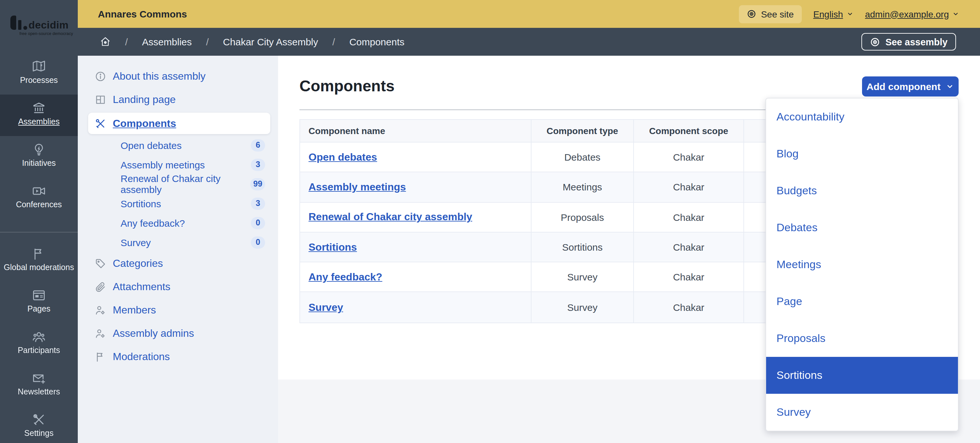 The height and width of the screenshot is (443, 980). I want to click on page-title: Components, so click(347, 86).